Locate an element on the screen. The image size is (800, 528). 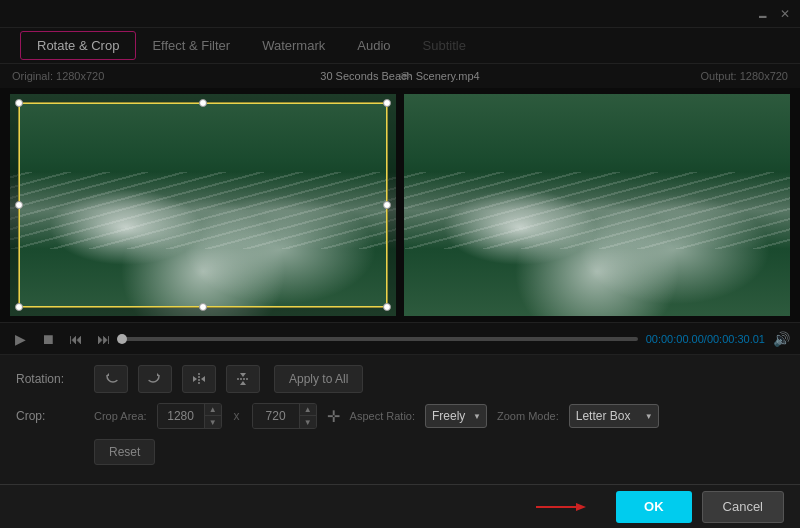
aspect-ratio-wrapper: Freely 16:9 4:3 1:1 9:16 is located at coordinates (456, 416).